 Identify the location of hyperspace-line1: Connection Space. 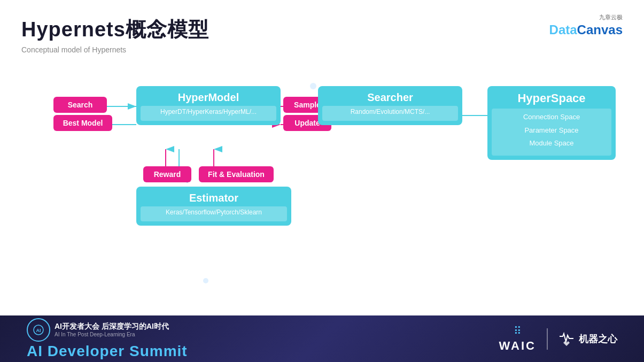
(552, 118).